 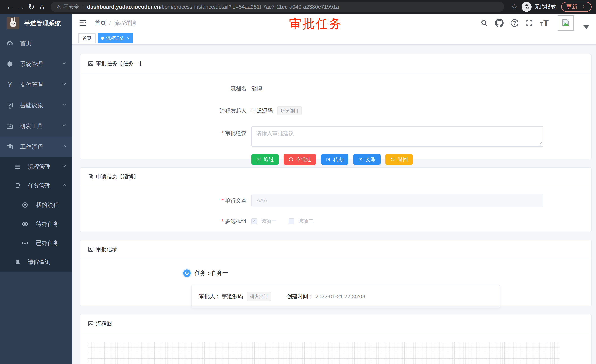 I want to click on process-name-value: 滔博, so click(x=257, y=88).